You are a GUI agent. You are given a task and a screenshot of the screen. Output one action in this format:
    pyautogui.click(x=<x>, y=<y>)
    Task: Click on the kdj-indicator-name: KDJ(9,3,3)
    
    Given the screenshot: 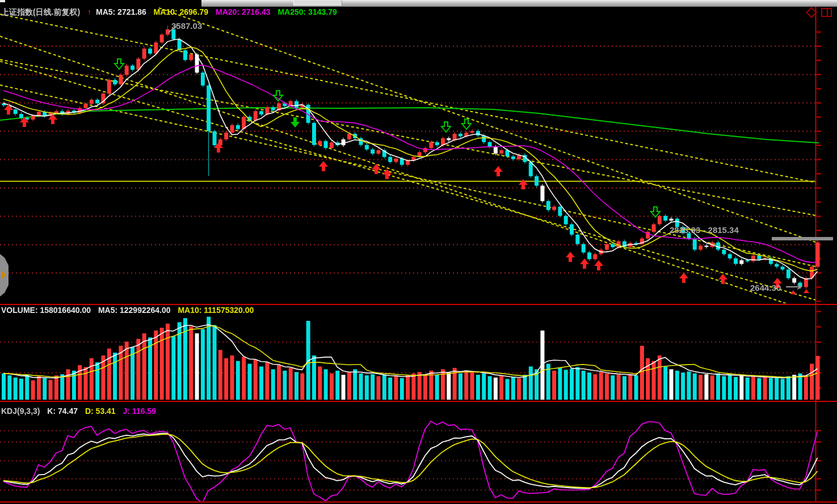 What is the action you would take?
    pyautogui.click(x=20, y=411)
    